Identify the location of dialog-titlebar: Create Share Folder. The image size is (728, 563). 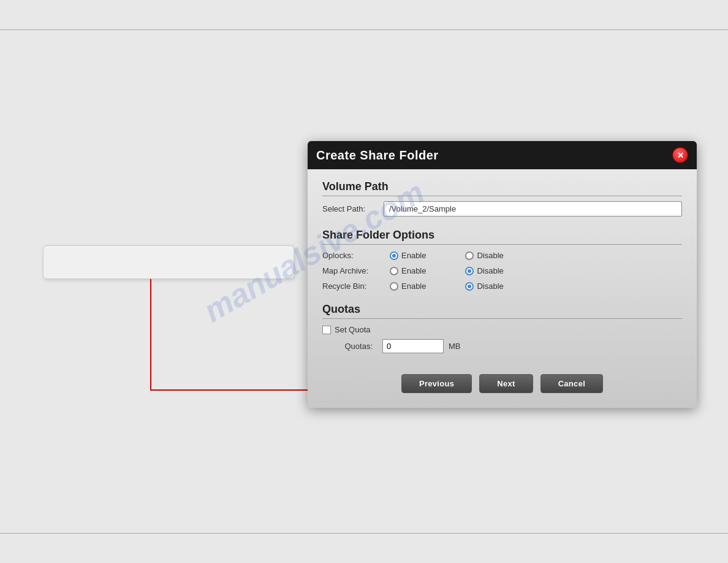
(502, 155).